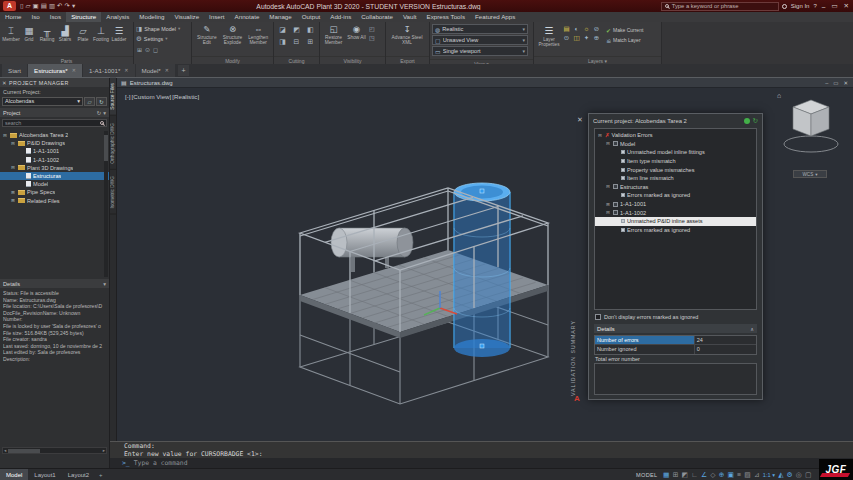  I want to click on project-tree-item-alcobendas-tarea-2: ⊟Alcobendas Tarea 2, so click(54, 135).